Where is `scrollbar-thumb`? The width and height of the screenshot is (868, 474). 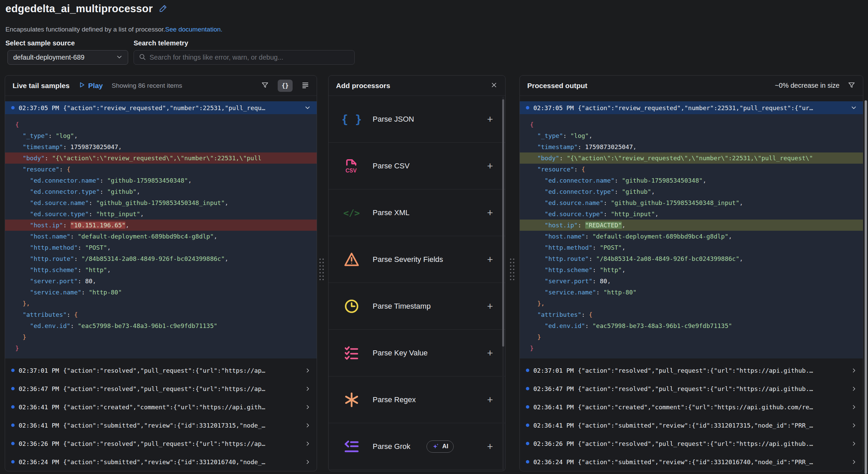
scrollbar-thumb is located at coordinates (503, 223).